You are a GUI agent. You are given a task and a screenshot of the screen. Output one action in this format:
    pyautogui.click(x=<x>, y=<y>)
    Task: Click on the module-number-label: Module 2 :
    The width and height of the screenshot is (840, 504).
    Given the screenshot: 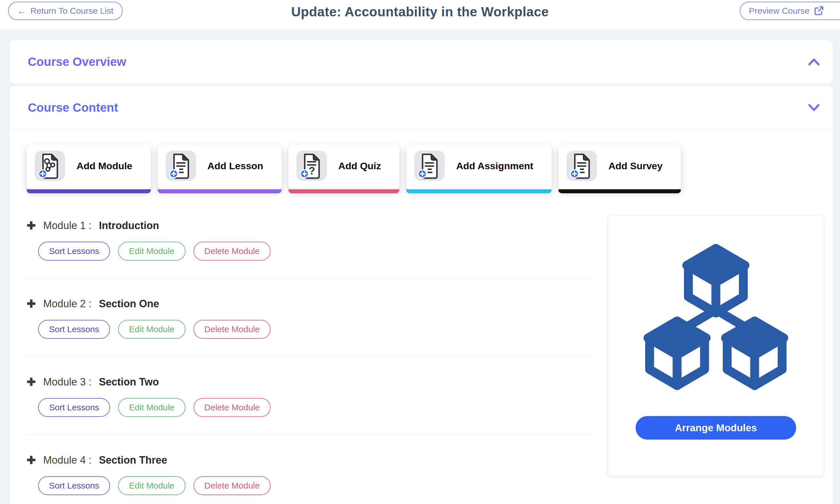 What is the action you would take?
    pyautogui.click(x=67, y=304)
    